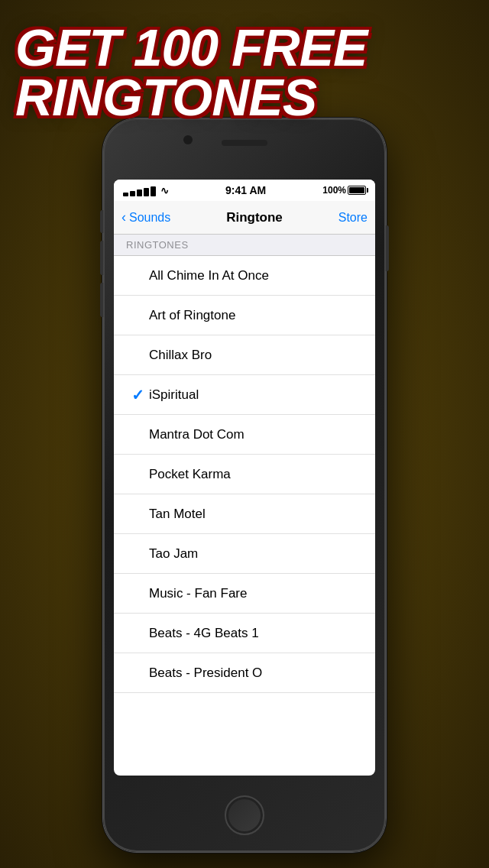  Describe the element at coordinates (191, 72) in the screenshot. I see `promo-text: GET 100 FREE RINGTONES` at that location.